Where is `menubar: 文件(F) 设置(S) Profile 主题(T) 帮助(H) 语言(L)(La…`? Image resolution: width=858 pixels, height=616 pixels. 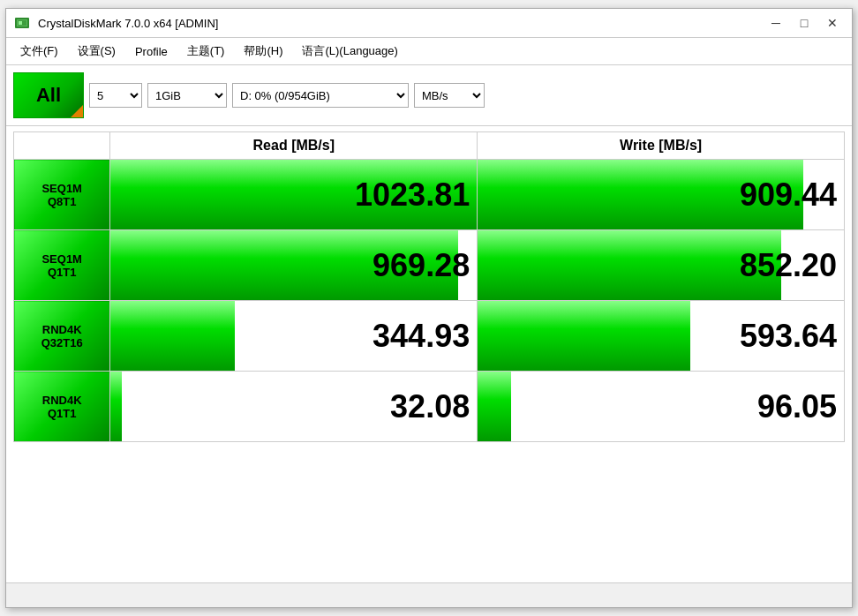 menubar: 文件(F) 设置(S) Profile 主题(T) 帮助(H) 语言(L)(La… is located at coordinates (429, 51).